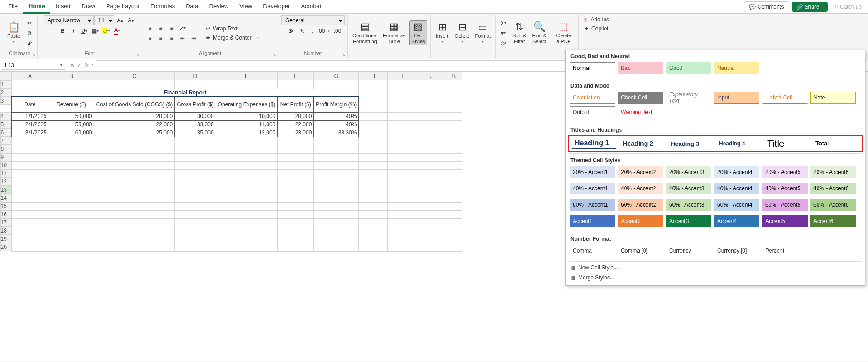  What do you see at coordinates (833, 188) in the screenshot?
I see `style-40-accent6: 40% - Accent6` at bounding box center [833, 188].